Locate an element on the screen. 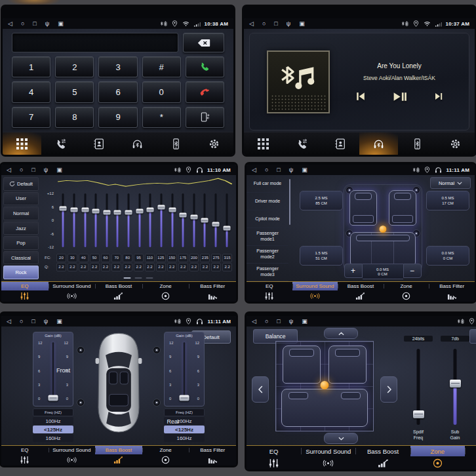 This screenshot has height=476, width=476. preset-rock: Rock is located at coordinates (21, 273).